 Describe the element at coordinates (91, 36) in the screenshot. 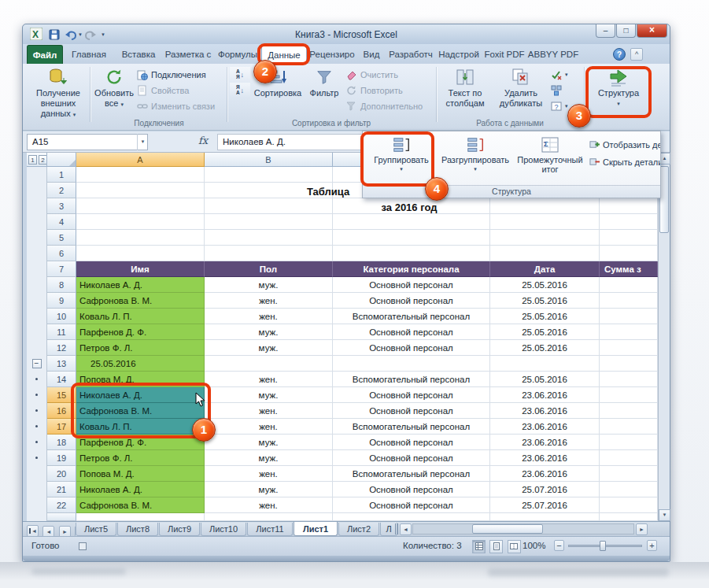

I see `redo-button` at that location.